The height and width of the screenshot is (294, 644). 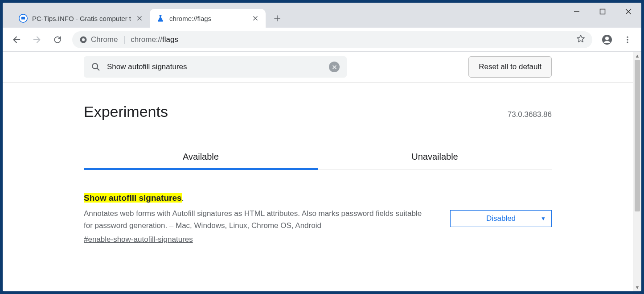 I want to click on search-input, so click(x=215, y=67).